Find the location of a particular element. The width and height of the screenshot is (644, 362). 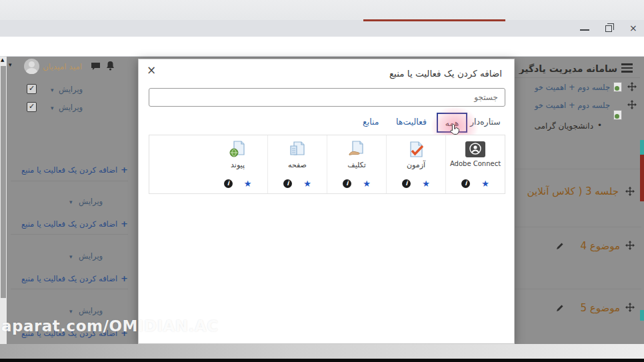

window-close-button: × is located at coordinates (633, 28).